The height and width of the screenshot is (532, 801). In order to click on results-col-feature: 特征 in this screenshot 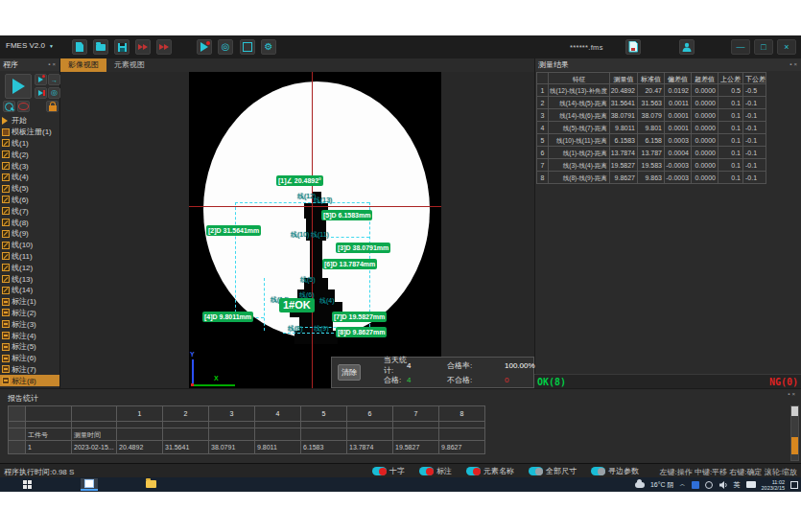, I will do `click(579, 79)`.